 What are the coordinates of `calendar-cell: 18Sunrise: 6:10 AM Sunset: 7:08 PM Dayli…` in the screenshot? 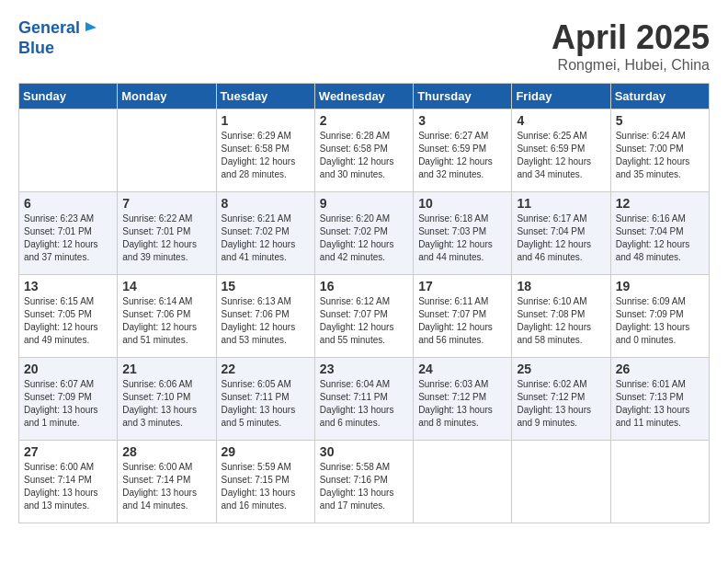 It's located at (561, 316).